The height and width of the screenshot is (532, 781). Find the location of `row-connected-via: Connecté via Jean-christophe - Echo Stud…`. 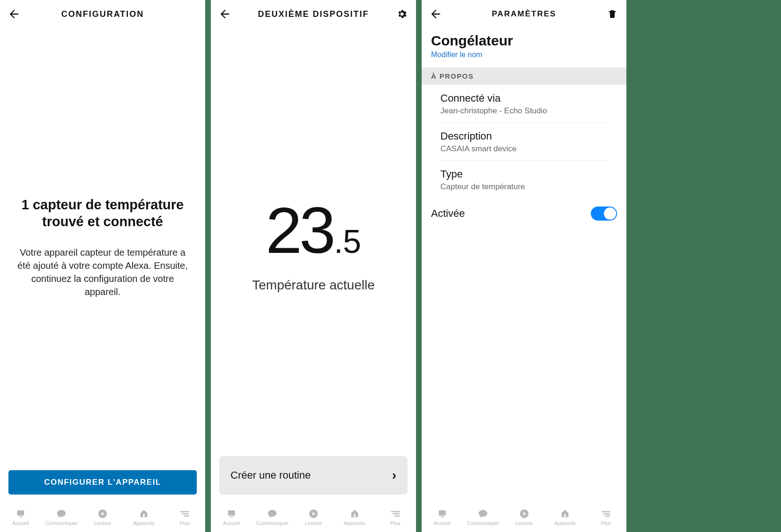

row-connected-via: Connecté via Jean-christophe - Echo Stud… is located at coordinates (524, 104).